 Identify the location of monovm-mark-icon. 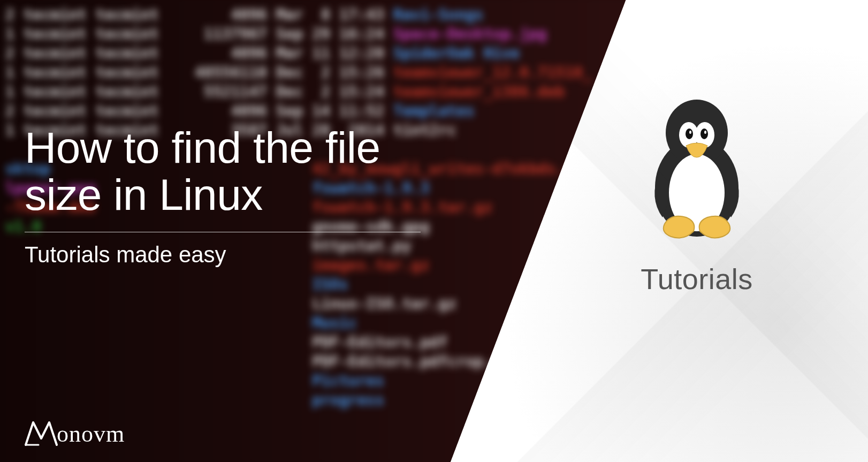
(41, 434).